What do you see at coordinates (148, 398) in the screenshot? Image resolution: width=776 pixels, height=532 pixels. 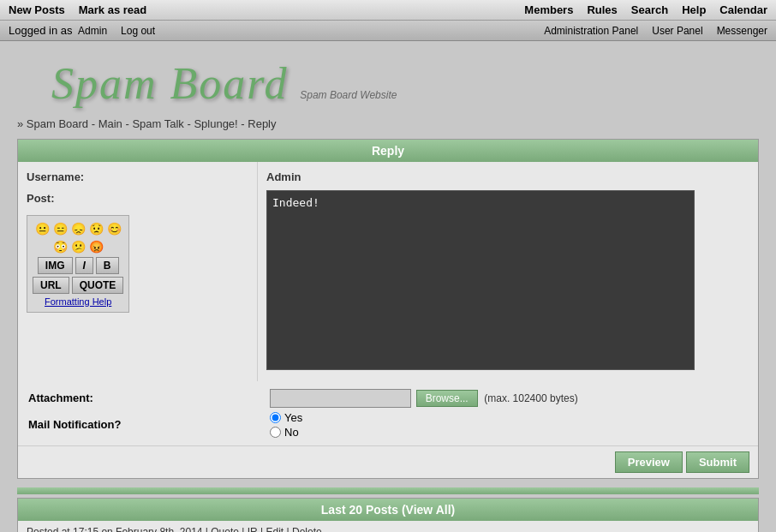 I see `attachment-label: Attachment:` at bounding box center [148, 398].